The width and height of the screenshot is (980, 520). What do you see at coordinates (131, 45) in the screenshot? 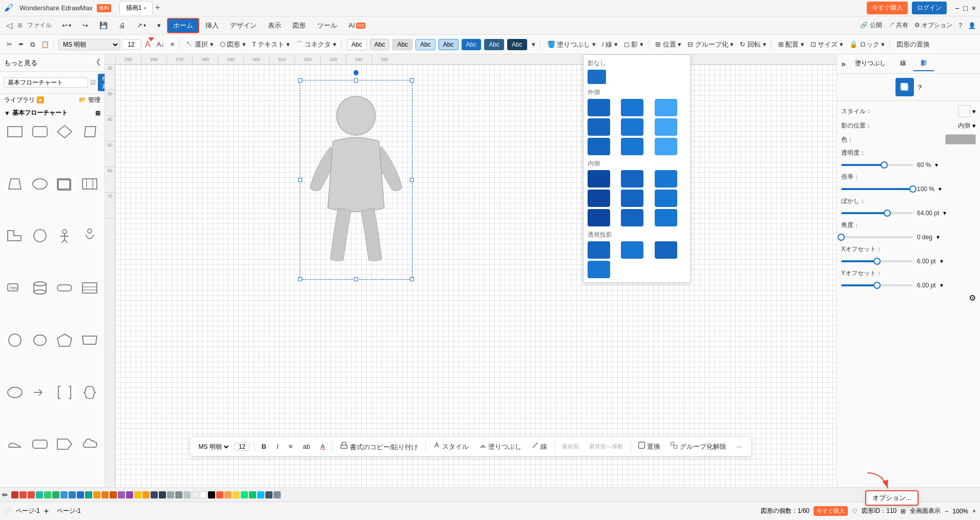
I see `font-size-input` at bounding box center [131, 45].